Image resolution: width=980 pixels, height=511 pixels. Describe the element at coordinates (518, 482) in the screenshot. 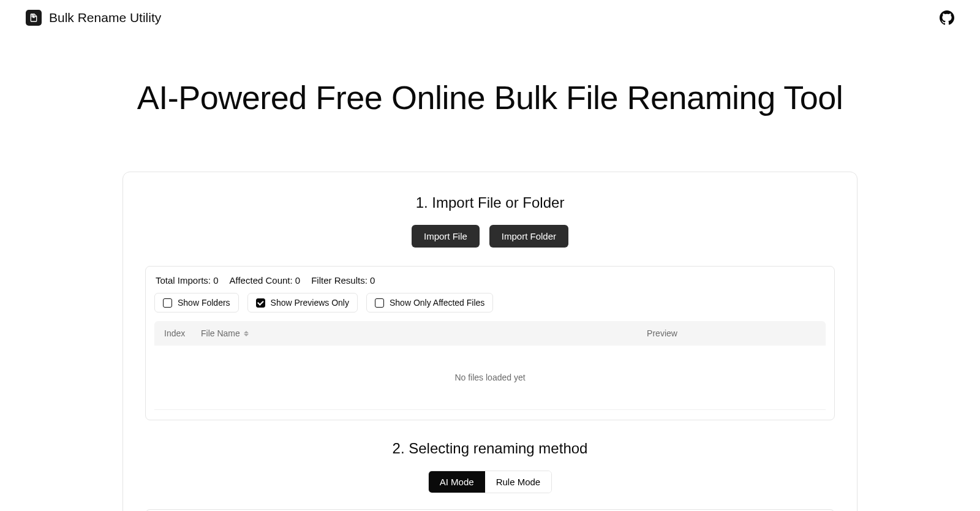

I see `rule-mode-button: Rule Mode` at that location.